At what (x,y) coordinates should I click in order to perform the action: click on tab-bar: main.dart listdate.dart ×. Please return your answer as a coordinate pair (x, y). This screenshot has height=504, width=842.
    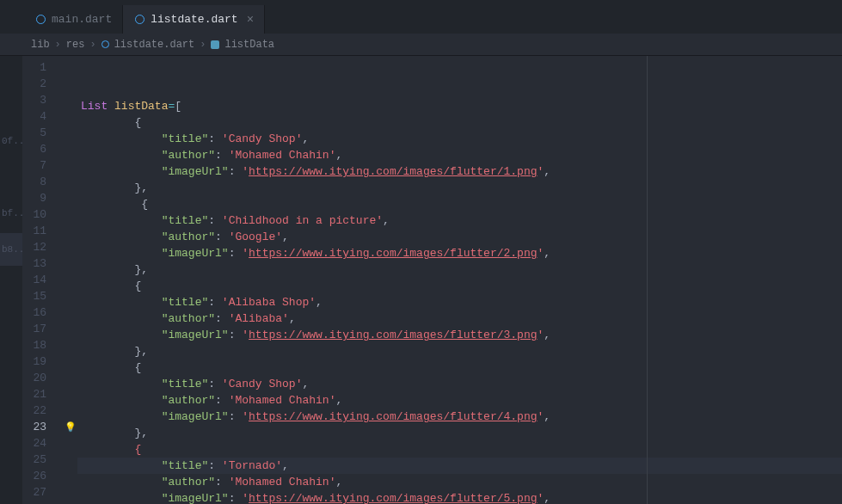
    Looking at the image, I should click on (421, 19).